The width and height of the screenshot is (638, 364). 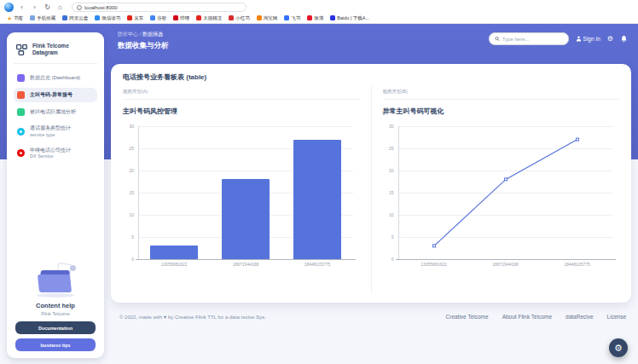 I want to click on x-tick-label: 18448105775, so click(x=317, y=264).